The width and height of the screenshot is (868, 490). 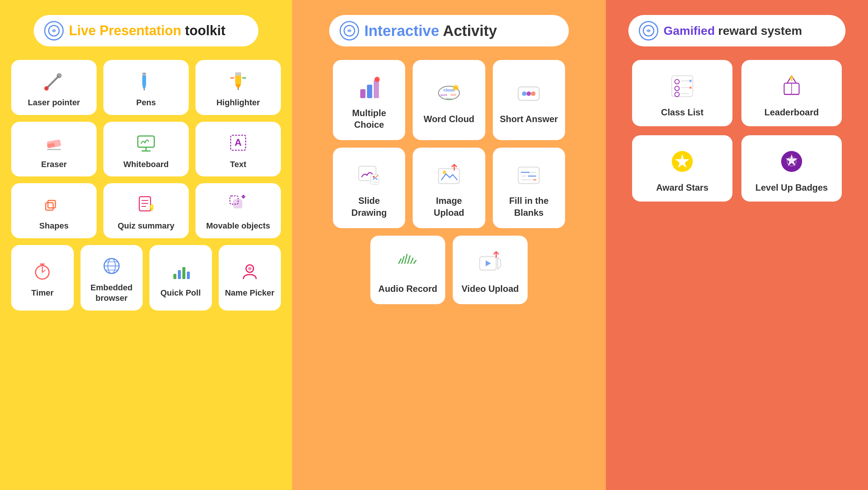 I want to click on movable-objects-label: Movable objects, so click(x=238, y=226).